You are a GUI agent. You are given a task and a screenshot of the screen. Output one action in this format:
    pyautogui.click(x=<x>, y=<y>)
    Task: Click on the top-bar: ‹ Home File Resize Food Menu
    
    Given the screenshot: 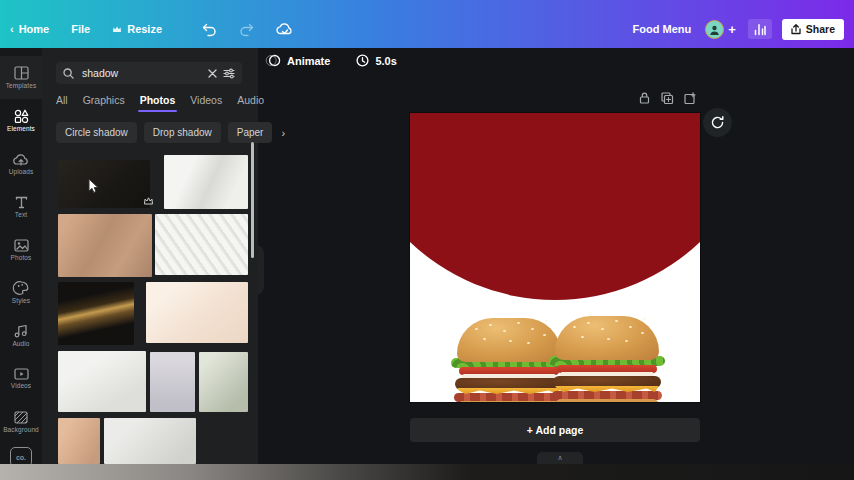 What is the action you would take?
    pyautogui.click(x=427, y=24)
    